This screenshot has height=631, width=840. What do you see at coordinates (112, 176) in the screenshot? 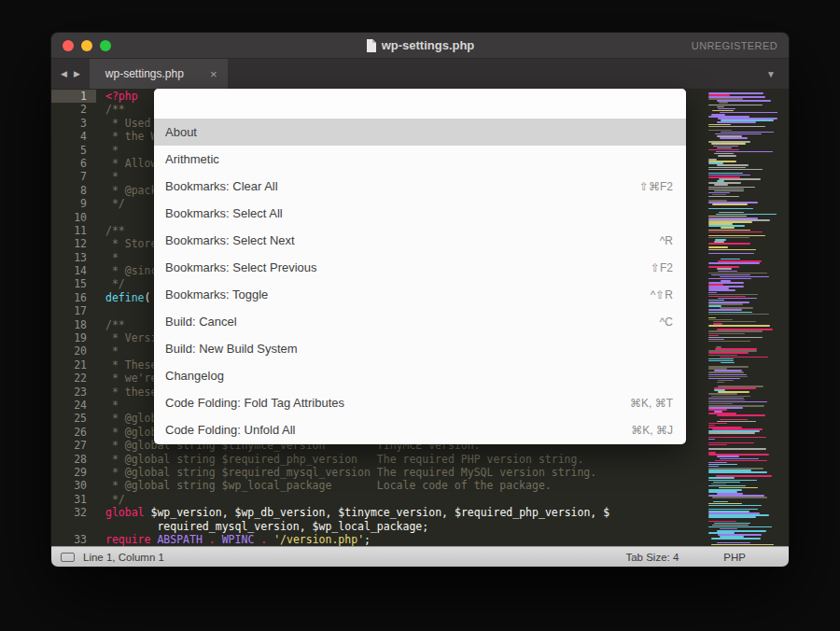
I see `code-token: *` at bounding box center [112, 176].